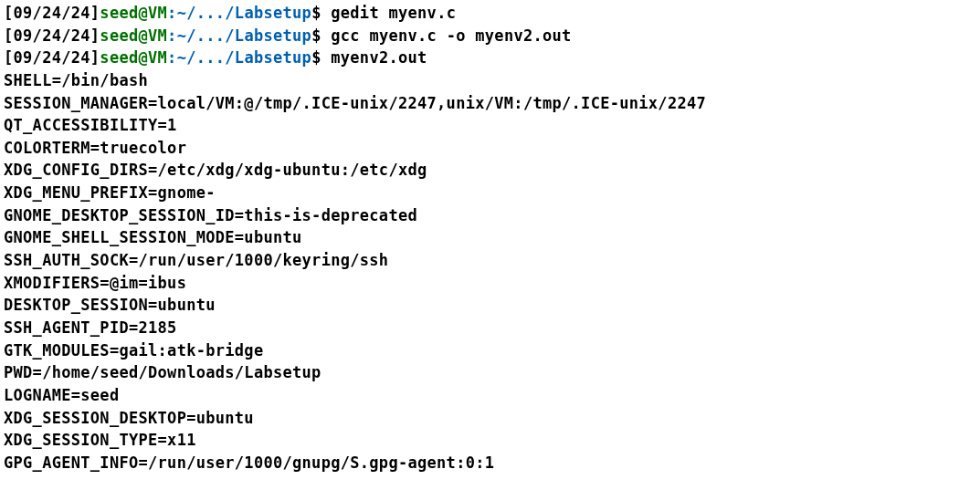  Describe the element at coordinates (490, 193) in the screenshot. I see `output-line: XDG_MENU_PREFIX=gnome-` at that location.